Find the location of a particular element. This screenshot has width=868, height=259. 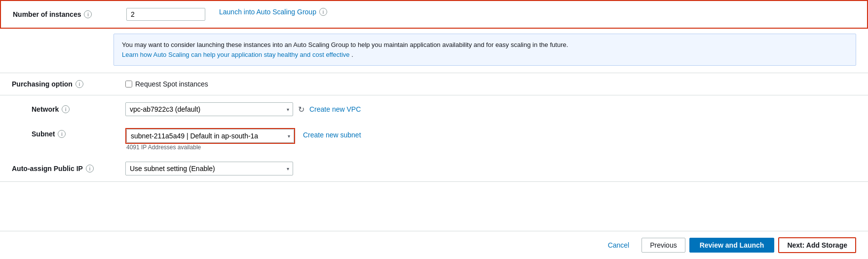

network-refresh-icon: ↻ is located at coordinates (301, 110).